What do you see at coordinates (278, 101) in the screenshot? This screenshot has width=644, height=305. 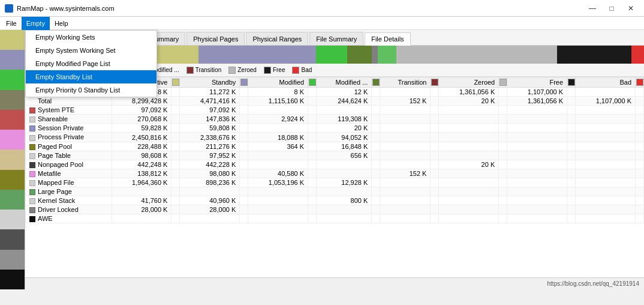 I see `cell-modified: 1,115,160 K` at bounding box center [278, 101].